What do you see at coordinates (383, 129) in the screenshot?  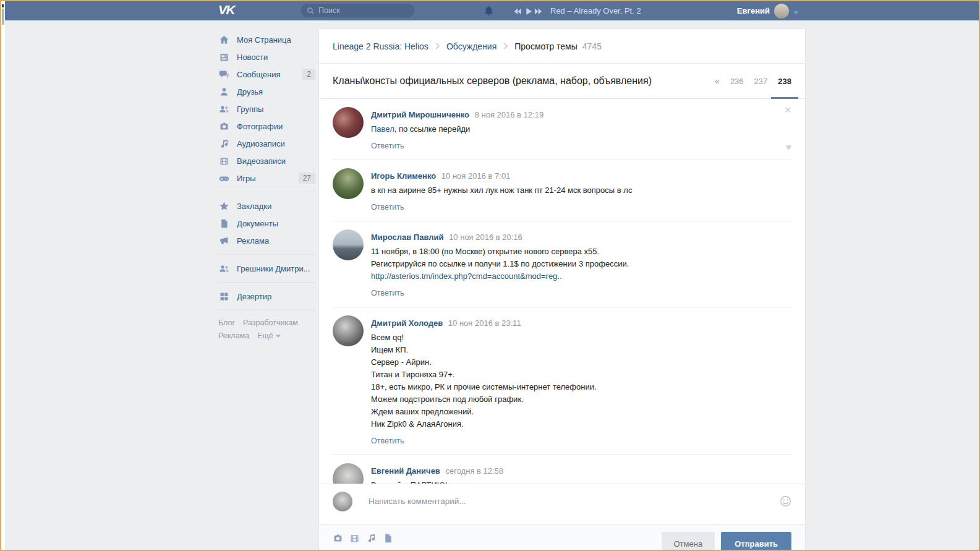 I see `mention-link: Павел` at bounding box center [383, 129].